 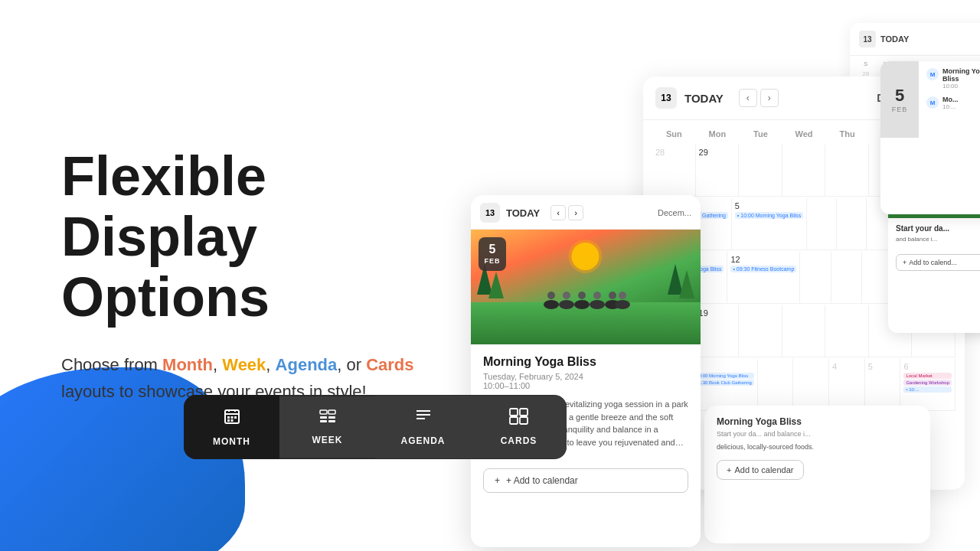 What do you see at coordinates (375, 427) in the screenshot?
I see `view-navigation-bar: MONTH WEEK AGENDA` at bounding box center [375, 427].